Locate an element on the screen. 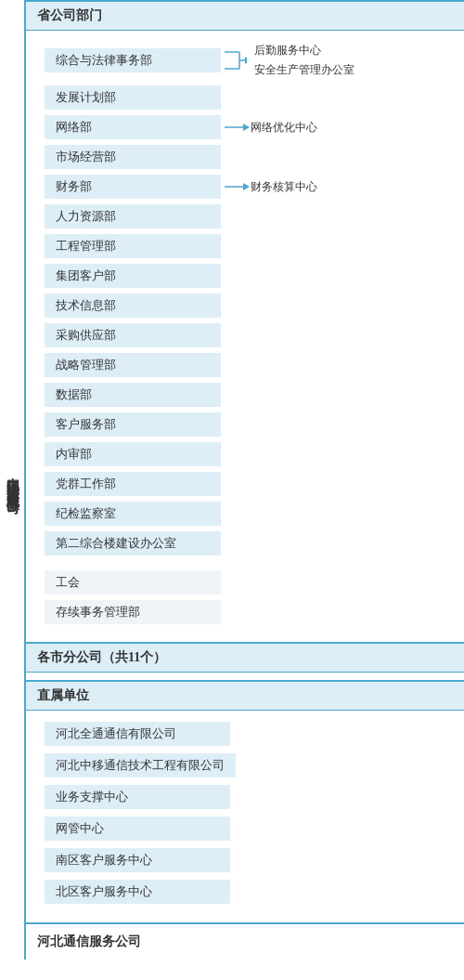  dept-box-纪检监察室: 纪检监察室 is located at coordinates (133, 514).